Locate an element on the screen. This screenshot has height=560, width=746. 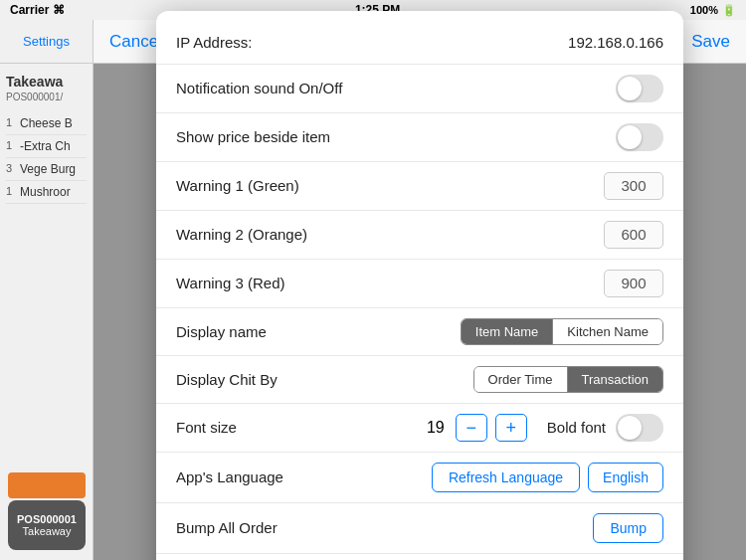
font-size-controls: 19 − + is located at coordinates (475, 428).